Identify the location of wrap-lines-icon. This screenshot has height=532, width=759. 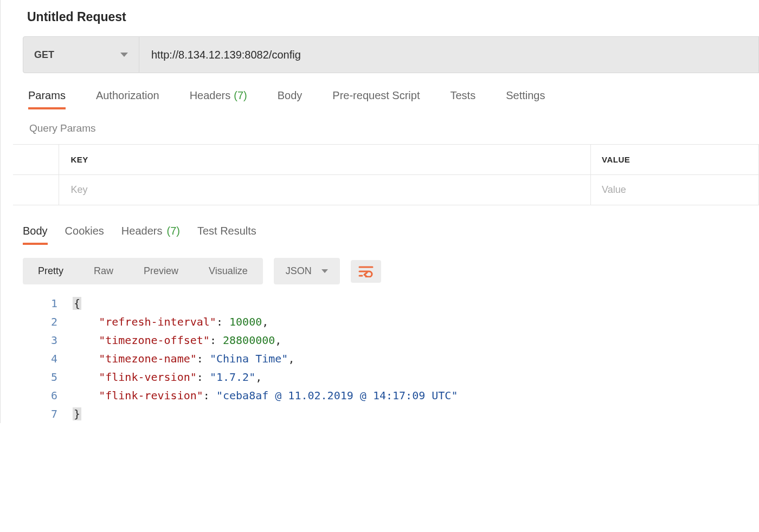
(366, 271).